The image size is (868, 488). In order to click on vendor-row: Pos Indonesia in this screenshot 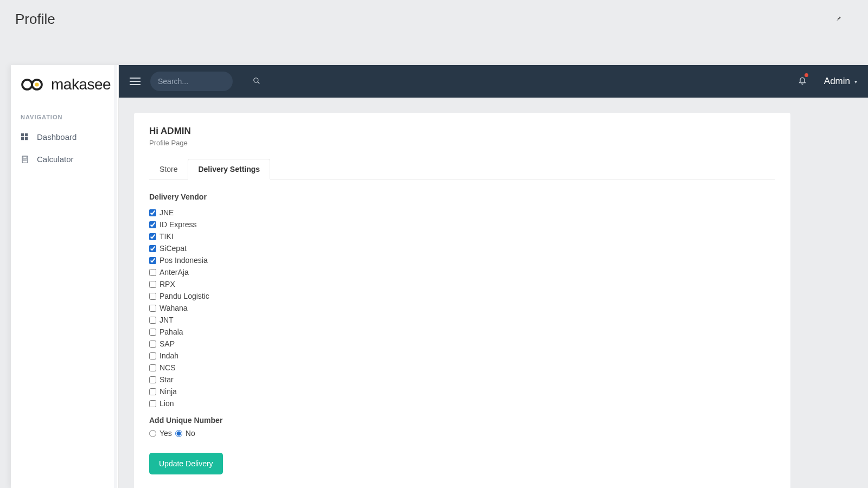, I will do `click(462, 260)`.